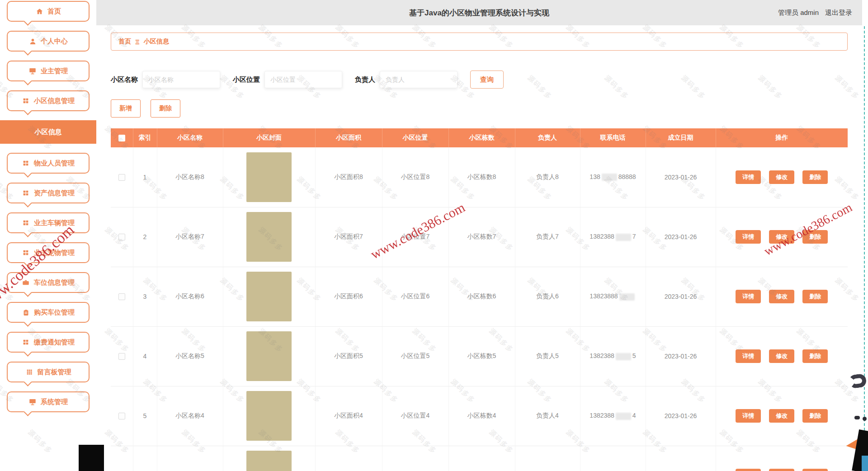  I want to click on sidebar-item-label: 业主管理, so click(54, 71).